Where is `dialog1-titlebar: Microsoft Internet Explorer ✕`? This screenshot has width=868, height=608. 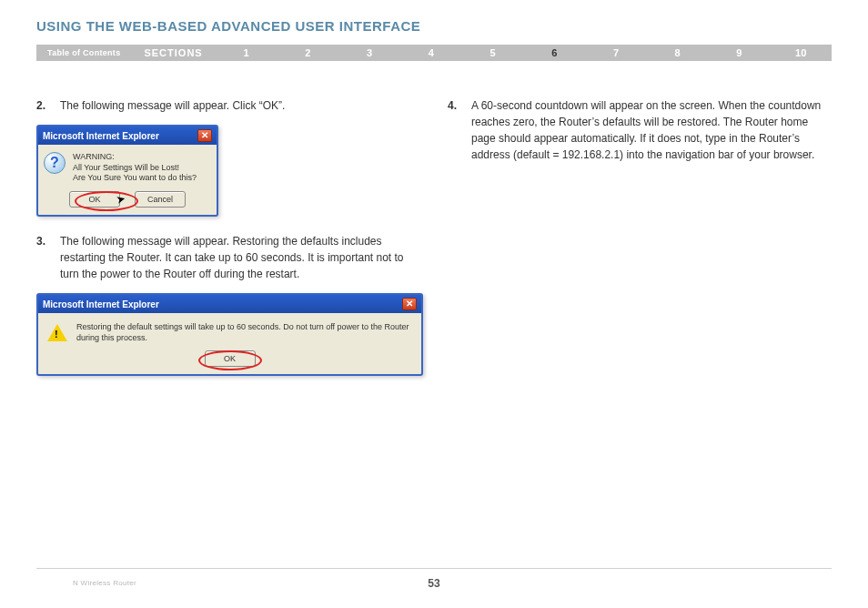
dialog1-titlebar: Microsoft Internet Explorer ✕ is located at coordinates (127, 136).